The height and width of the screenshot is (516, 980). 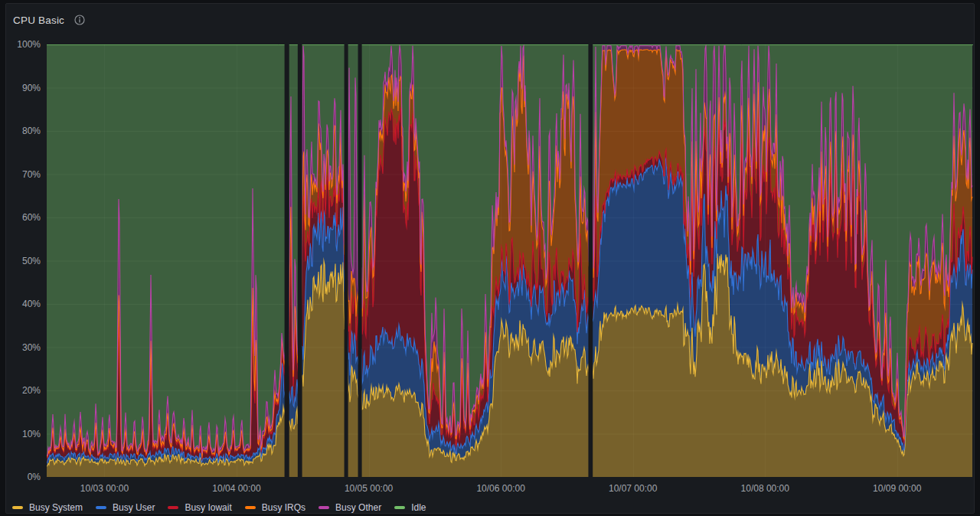 What do you see at coordinates (237, 488) in the screenshot?
I see `x-tick-label: 10/04 00:00` at bounding box center [237, 488].